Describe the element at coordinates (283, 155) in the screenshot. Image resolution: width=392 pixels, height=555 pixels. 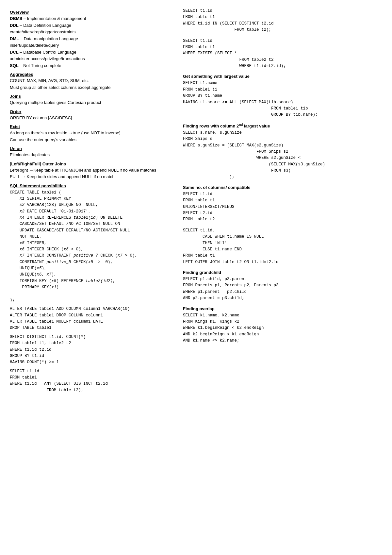
I see `second-largest-code: SELECT s.name, s.gunSize FROM Ships s WH…` at that location.